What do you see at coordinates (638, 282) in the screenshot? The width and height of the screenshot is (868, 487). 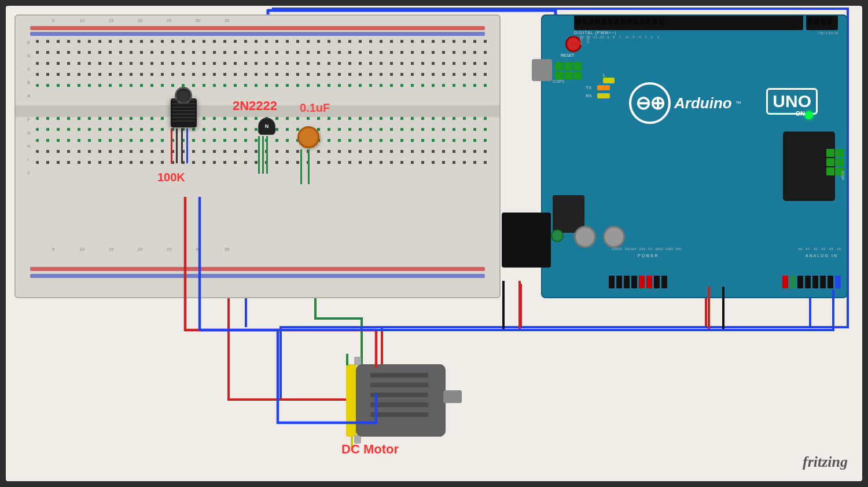 I see `power-connector` at bounding box center [638, 282].